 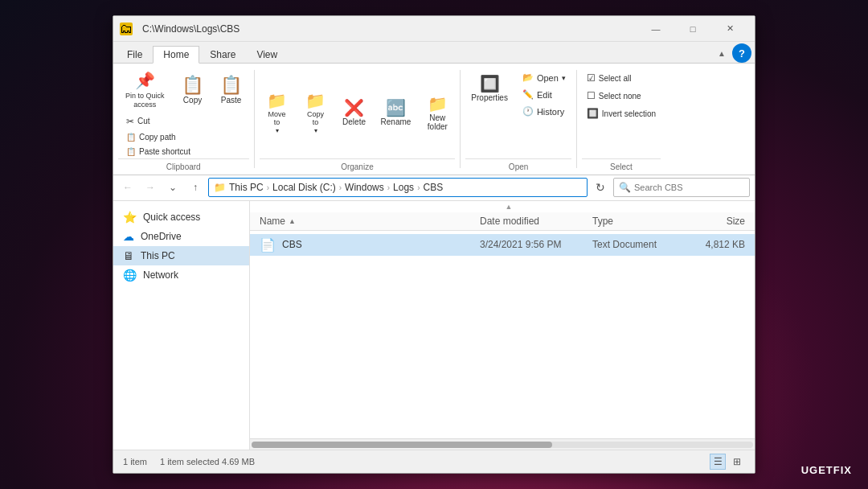 What do you see at coordinates (185, 151) in the screenshot?
I see `paste-shortcut-button: 📋 Paste shortcut` at bounding box center [185, 151].